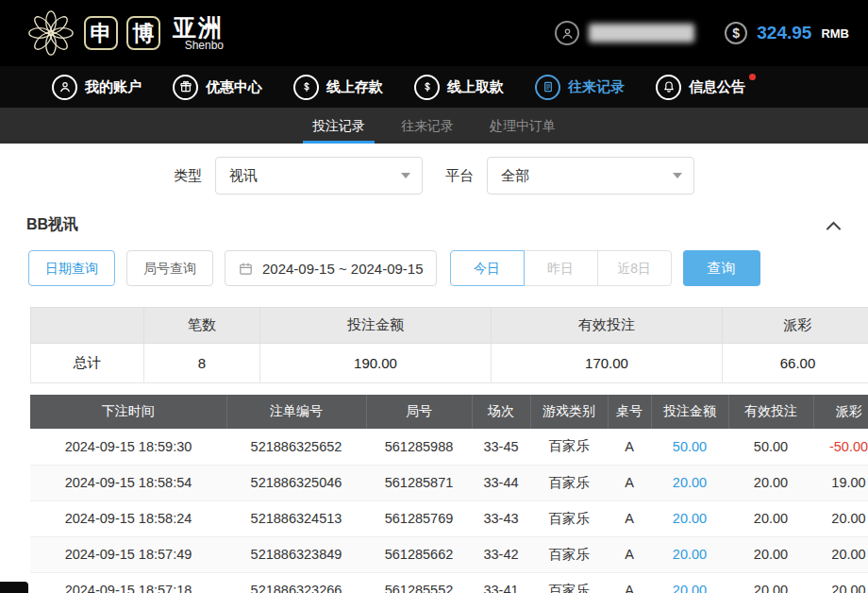 The height and width of the screenshot is (593, 868). What do you see at coordinates (128, 554) in the screenshot?
I see `cell-bet-time: 2024-09-15 18:57:49` at bounding box center [128, 554].